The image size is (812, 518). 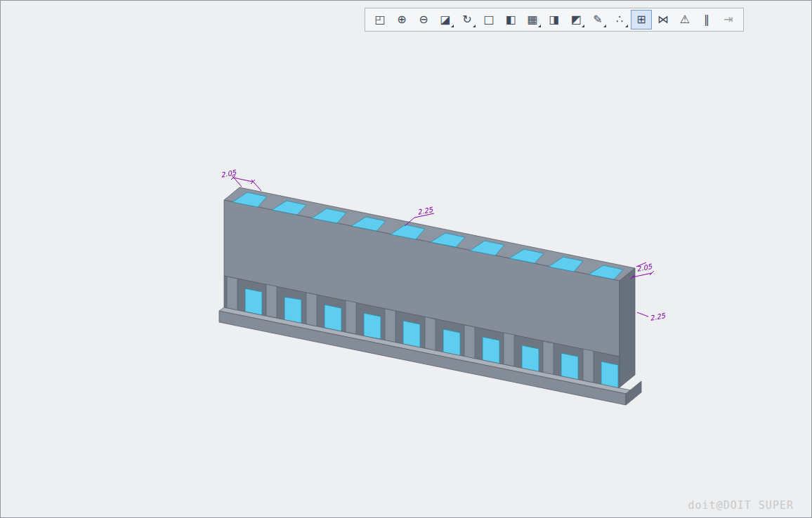 I want to click on section-view-icon: ◨, so click(x=554, y=20).